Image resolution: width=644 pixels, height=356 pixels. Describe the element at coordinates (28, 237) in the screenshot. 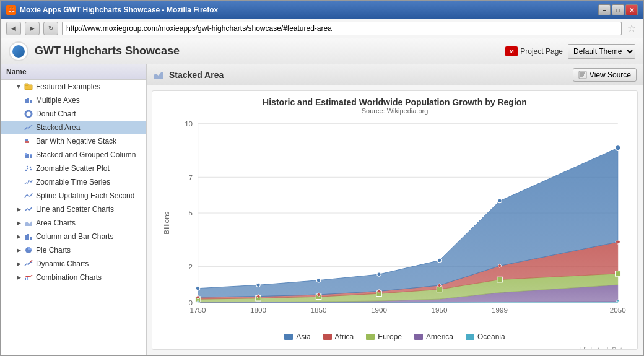

I see `column-bar-icon` at that location.